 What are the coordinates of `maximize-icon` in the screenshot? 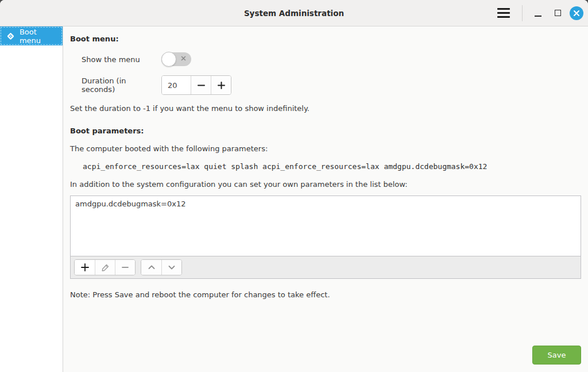 It's located at (558, 13).